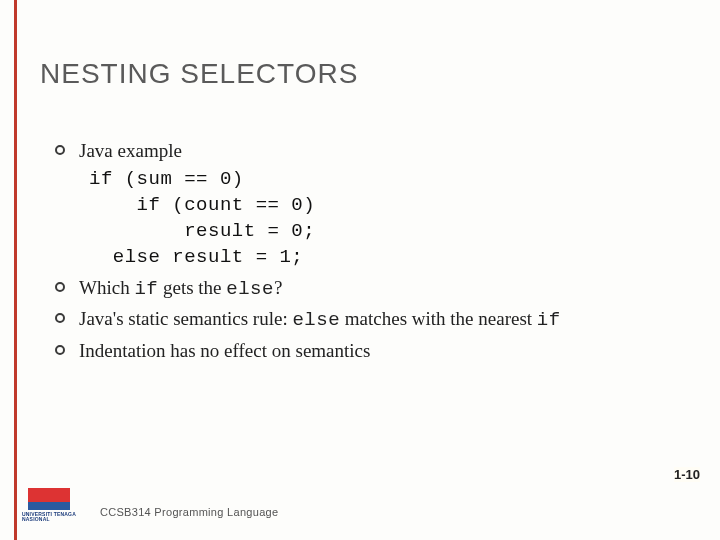  Describe the element at coordinates (199, 74) in the screenshot. I see `slide-title: NESTING SELECTORS` at that location.